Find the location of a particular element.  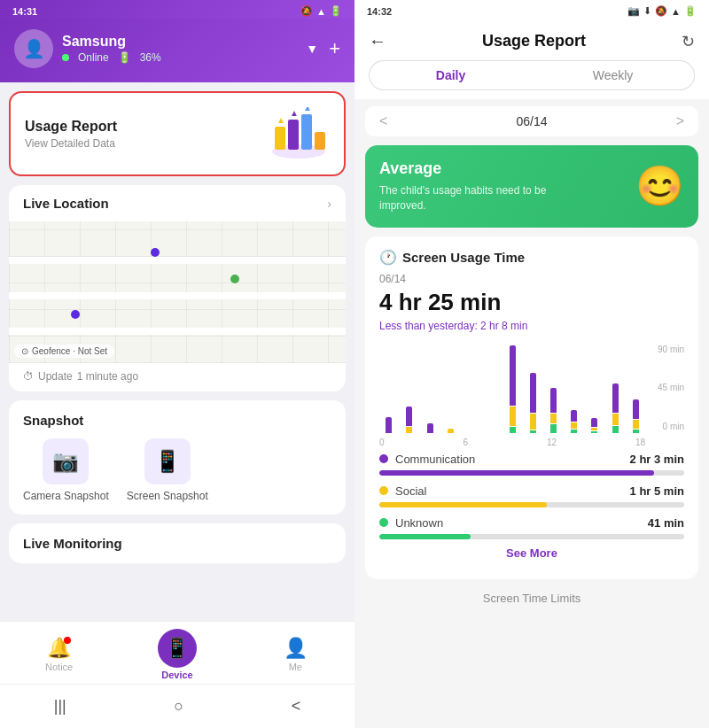

device-name: Samsung is located at coordinates (112, 42).